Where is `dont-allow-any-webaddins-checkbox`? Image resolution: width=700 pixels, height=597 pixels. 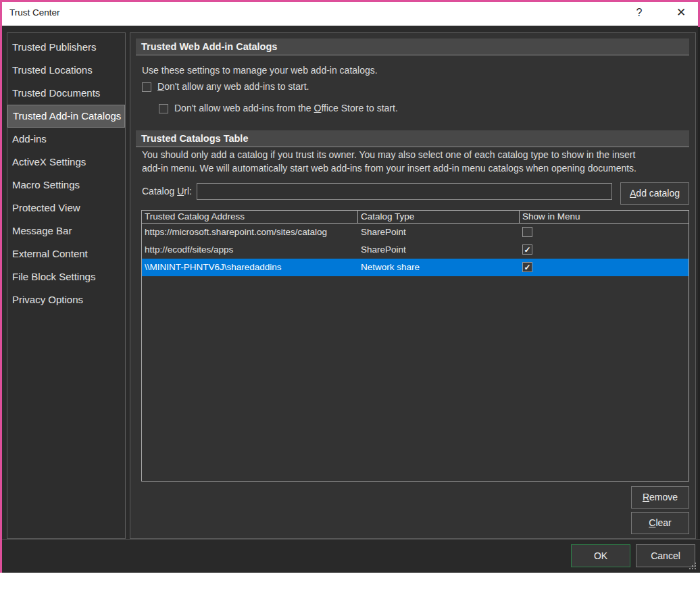 dont-allow-any-webaddins-checkbox is located at coordinates (147, 87).